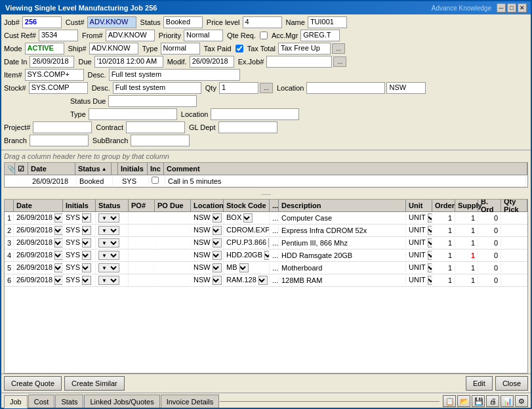 The height and width of the screenshot is (409, 532). Describe the element at coordinates (274, 230) in the screenshot. I see `row-ellipsis-cell: ...` at that location.